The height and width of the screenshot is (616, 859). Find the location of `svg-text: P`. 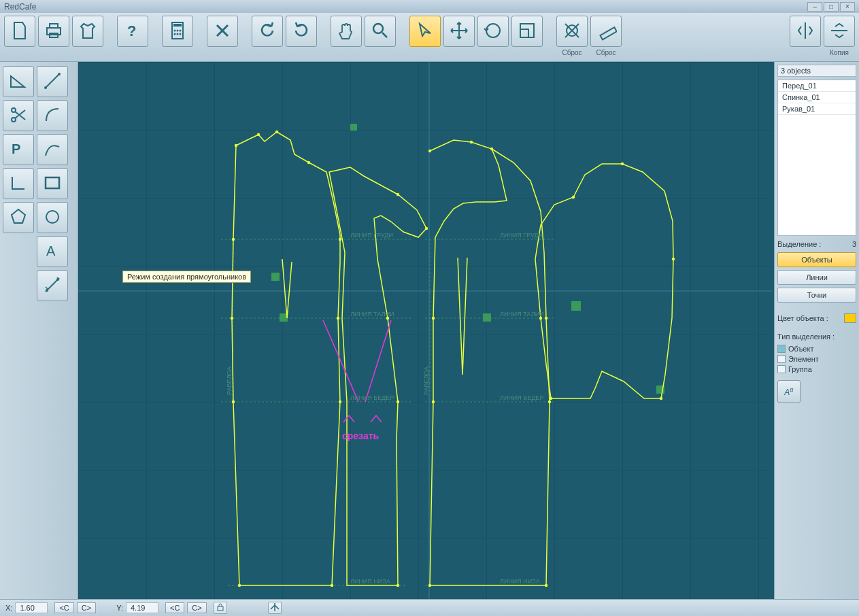

svg-text: P is located at coordinates (16, 149).